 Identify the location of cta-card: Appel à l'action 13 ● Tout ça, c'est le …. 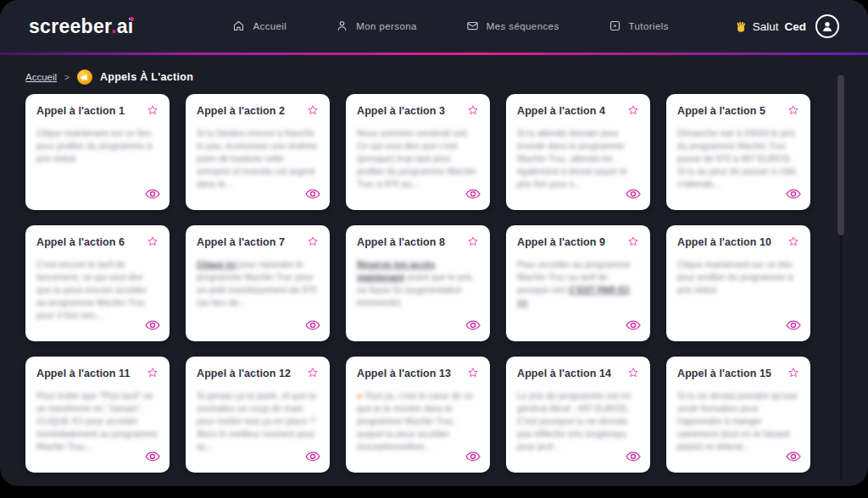
(418, 415).